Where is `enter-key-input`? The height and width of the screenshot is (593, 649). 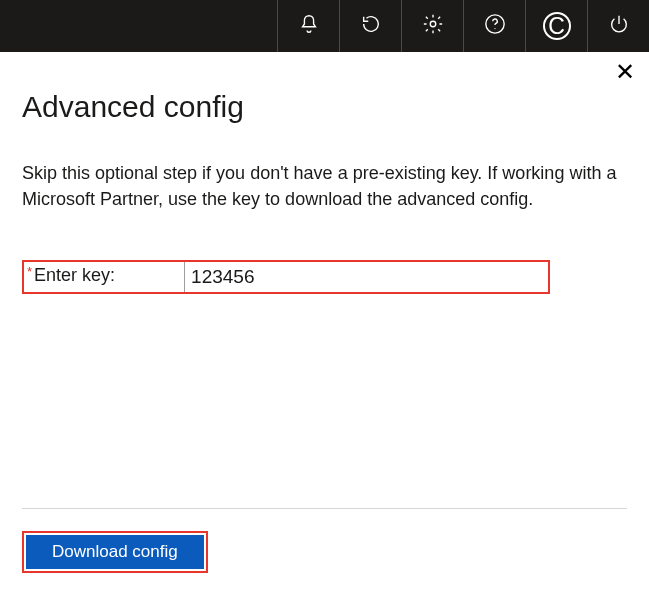 enter-key-input is located at coordinates (366, 277).